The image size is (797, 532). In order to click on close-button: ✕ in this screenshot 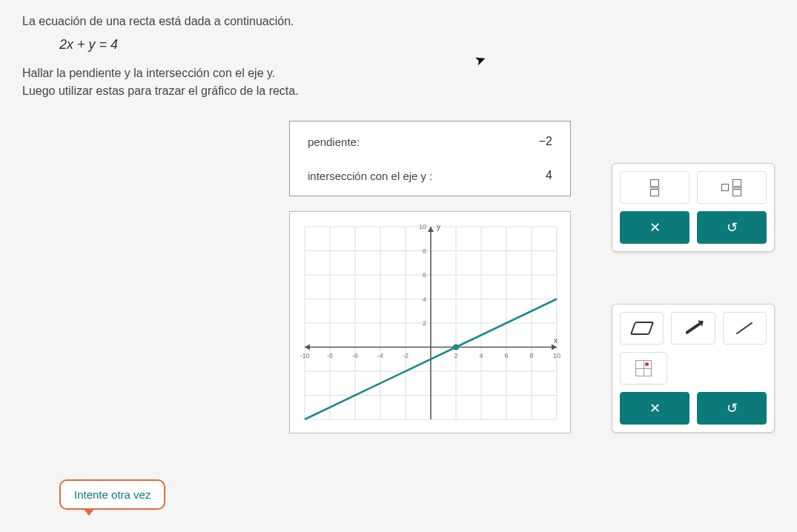, I will do `click(655, 227)`.